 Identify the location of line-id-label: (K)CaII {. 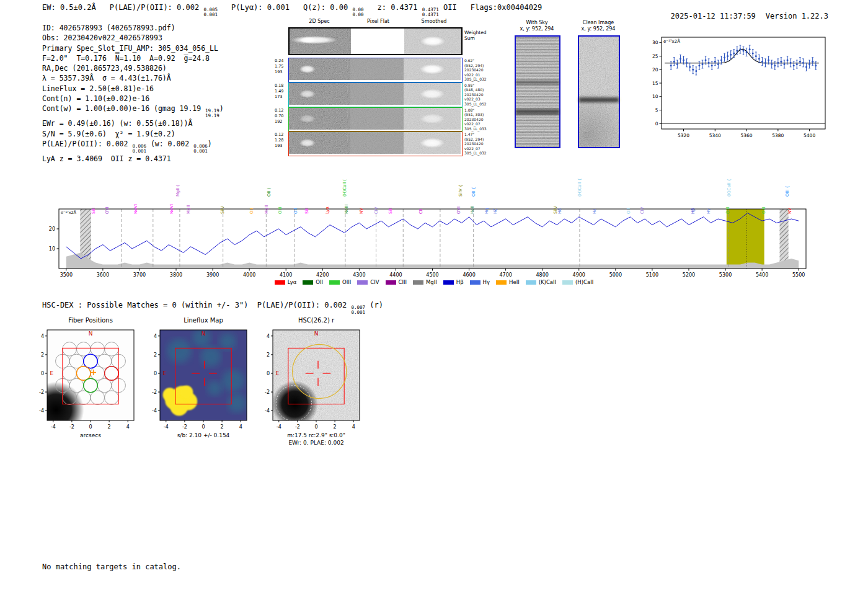
(729, 187).